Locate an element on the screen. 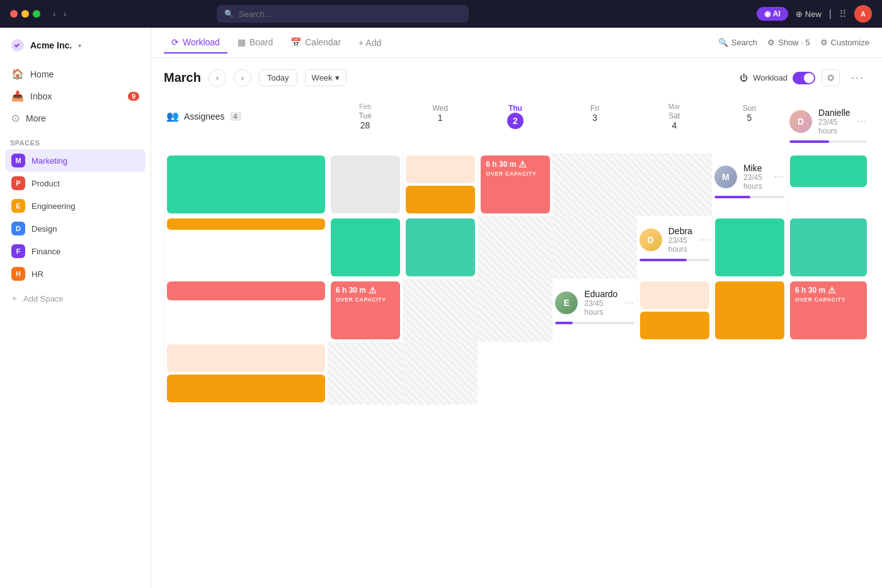 This screenshot has width=882, height=588. progress-eduardo is located at coordinates (595, 323).